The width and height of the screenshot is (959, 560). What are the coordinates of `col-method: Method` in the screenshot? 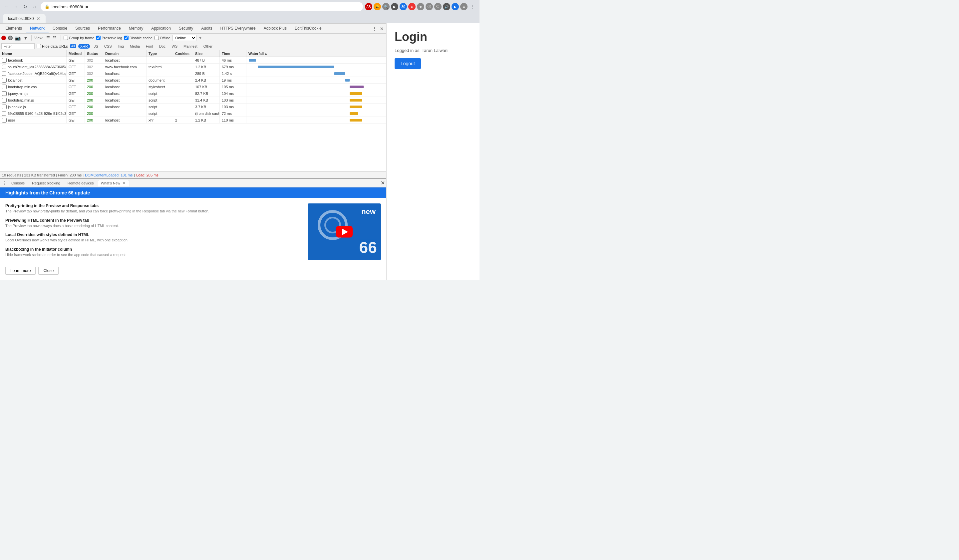 It's located at (76, 53).